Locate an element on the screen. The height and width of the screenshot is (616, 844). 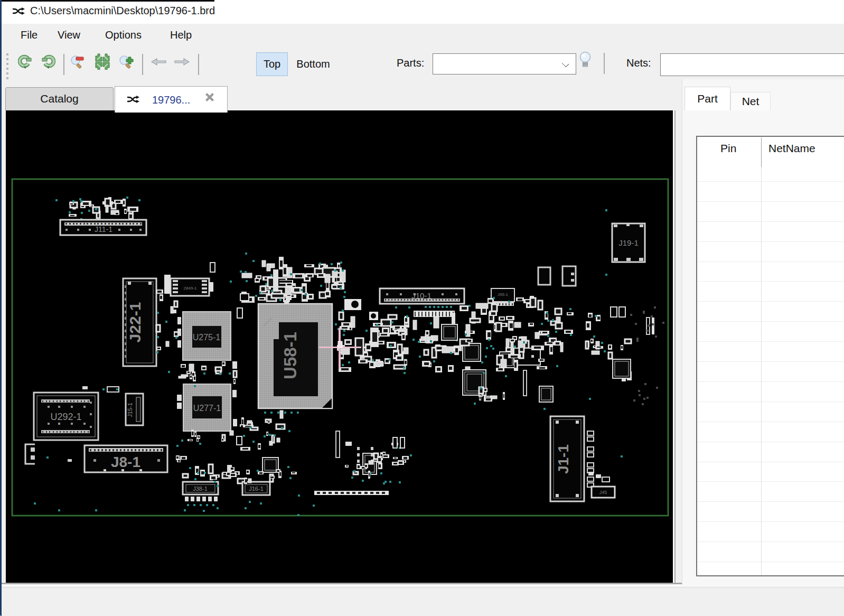
svg-text: J8-1 is located at coordinates (126, 462).